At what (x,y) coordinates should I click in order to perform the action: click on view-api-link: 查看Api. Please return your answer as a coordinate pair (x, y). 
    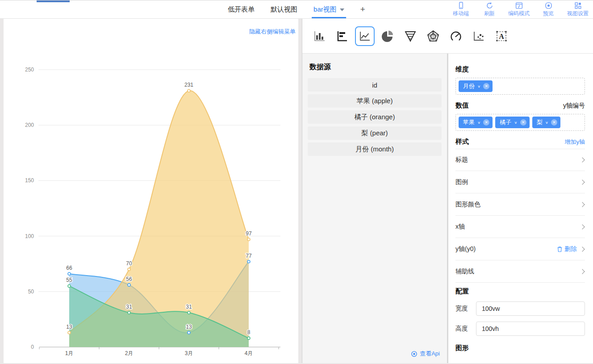
    Looking at the image, I should click on (425, 354).